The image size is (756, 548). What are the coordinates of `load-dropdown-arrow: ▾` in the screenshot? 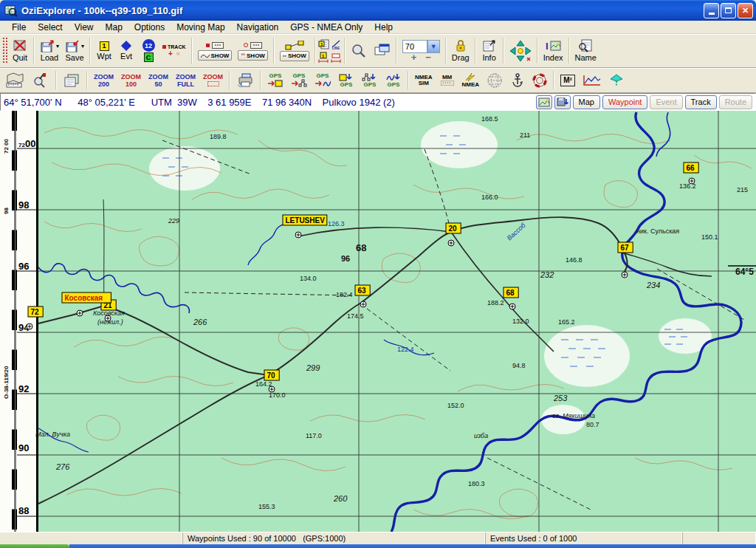 It's located at (58, 46).